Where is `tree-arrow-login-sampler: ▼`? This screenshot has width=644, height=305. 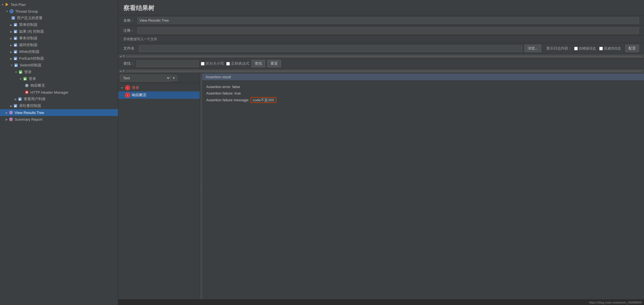 tree-arrow-login-sampler: ▼ is located at coordinates (21, 79).